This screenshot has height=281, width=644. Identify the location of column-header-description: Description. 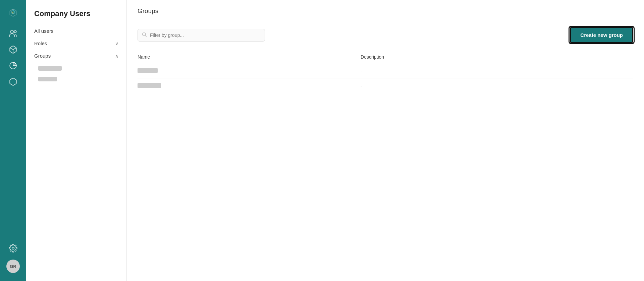
(497, 57).